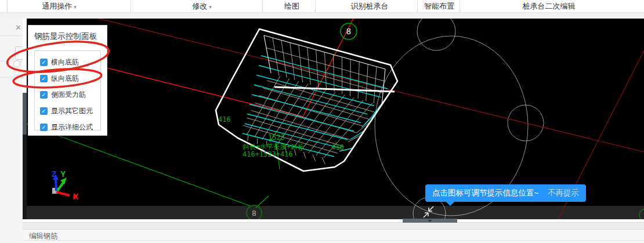 Image resolution: width=644 pixels, height=243 pixels. Describe the element at coordinates (338, 147) in the screenshot. I see `dim-label-right: 416` at that location.